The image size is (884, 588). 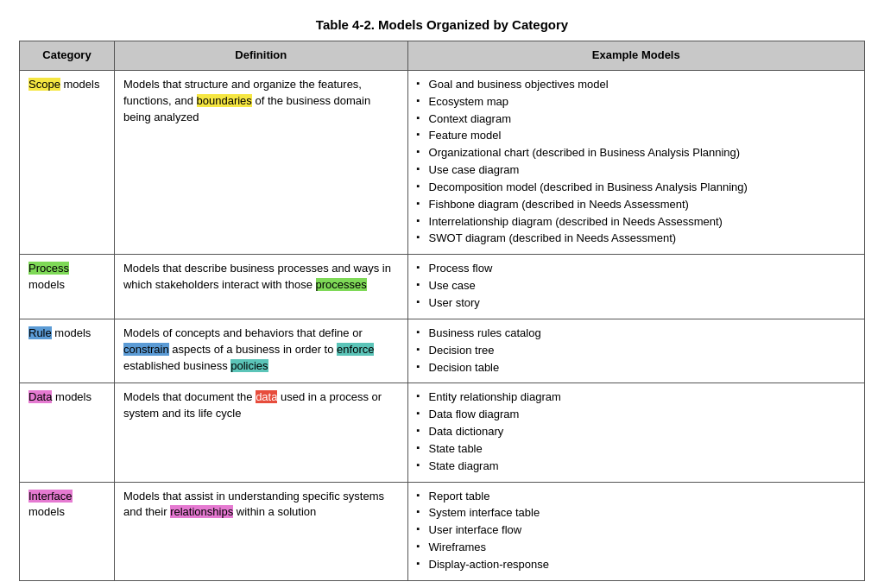 What do you see at coordinates (636, 287) in the screenshot?
I see `example-list: Process flowUse caseUser story` at bounding box center [636, 287].